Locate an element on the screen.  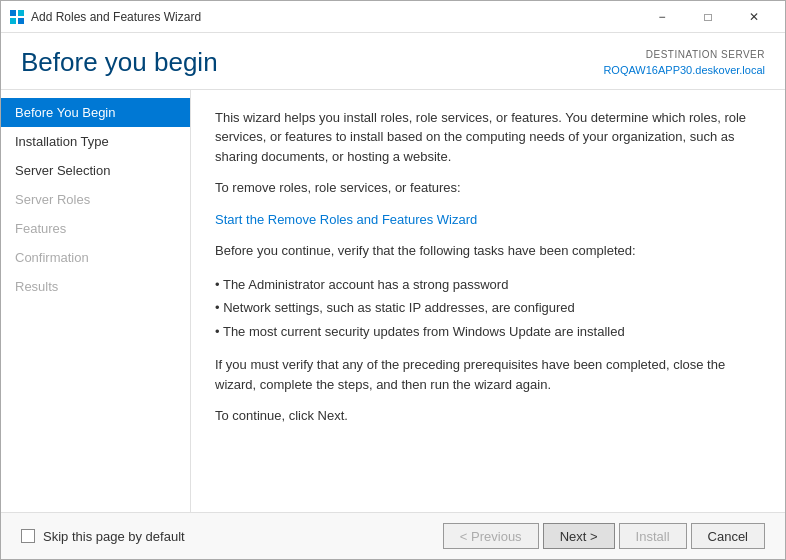
destination-server: ROQAW16APP30.deskover.local is located at coordinates (684, 70).